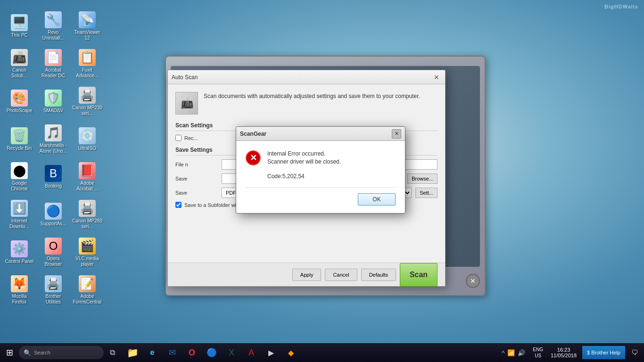 The height and width of the screenshot is (362, 644). Describe the element at coordinates (53, 211) in the screenshot. I see `icon-image-supportas: 🔵` at that location.